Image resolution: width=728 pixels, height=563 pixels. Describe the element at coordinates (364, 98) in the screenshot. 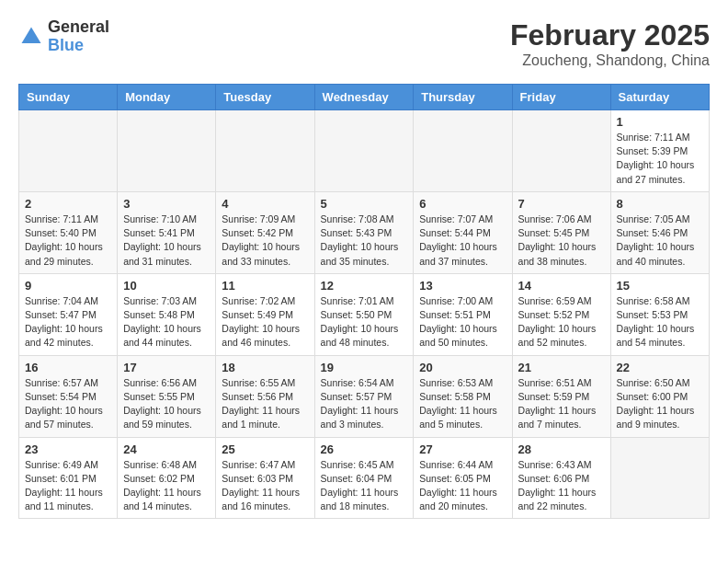

I see `weekday-header: Wednesday` at that location.